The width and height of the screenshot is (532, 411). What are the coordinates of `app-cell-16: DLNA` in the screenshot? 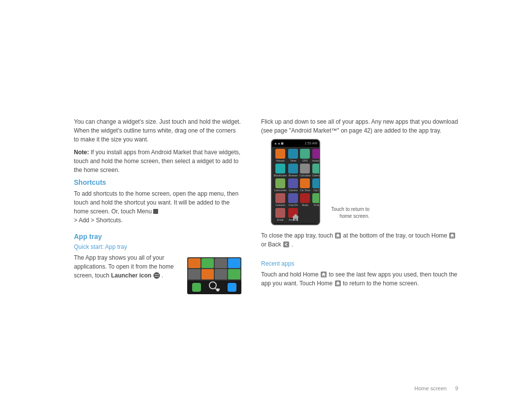 It's located at (316, 200).